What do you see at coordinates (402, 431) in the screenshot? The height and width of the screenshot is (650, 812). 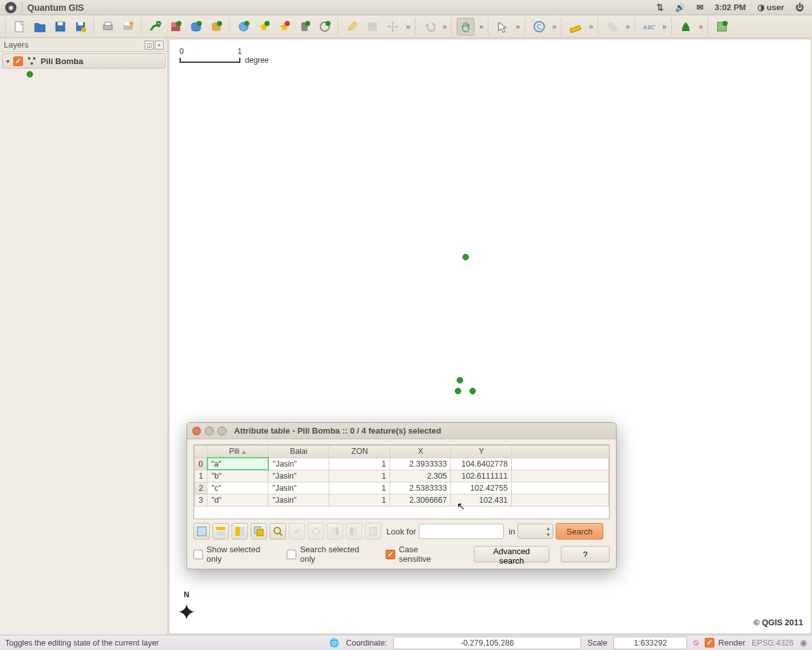 I see `dialog-titlebar: Attribute table - Pili Bomba :: 0 / 4 fe…` at bounding box center [402, 431].